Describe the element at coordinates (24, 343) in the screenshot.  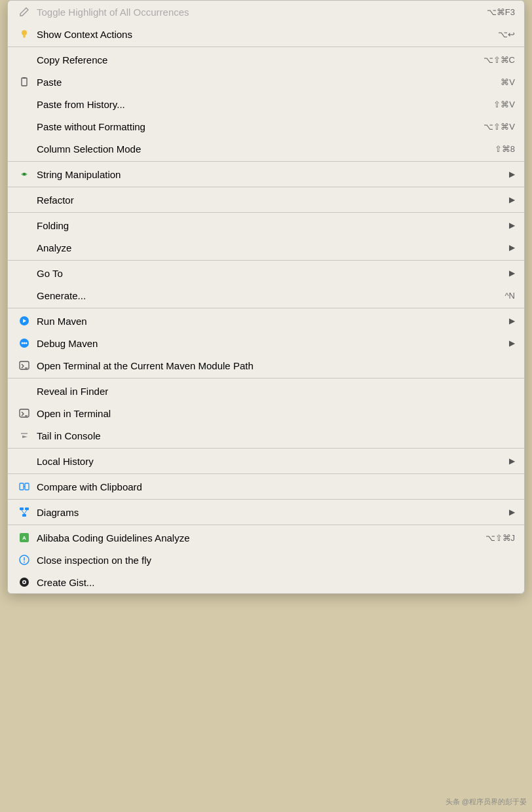
I see `maven-debug-icon` at that location.